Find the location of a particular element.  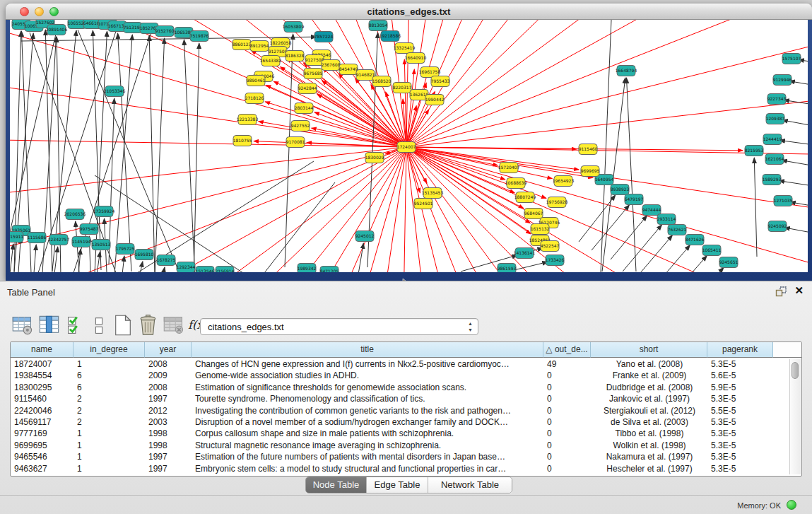

network-node: 8813054 is located at coordinates (379, 25).